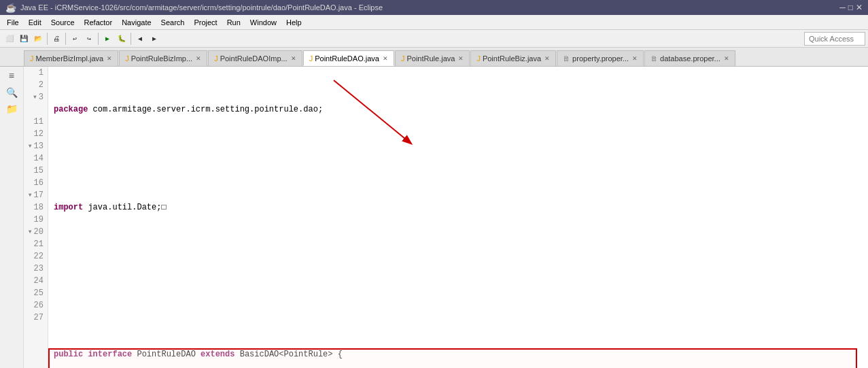  What do you see at coordinates (12, 218) in the screenshot?
I see `sidebar: ≡ 🔍 📁` at bounding box center [12, 218].